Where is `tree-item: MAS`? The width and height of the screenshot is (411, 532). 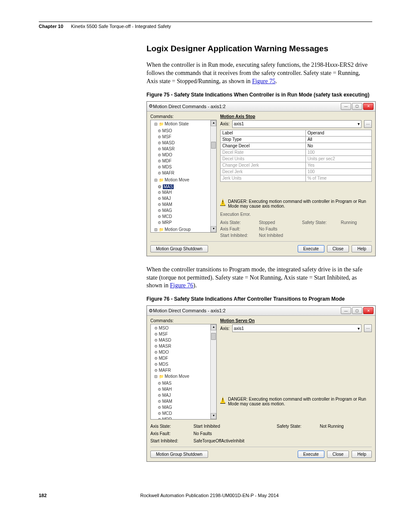 tree-item: MAS is located at coordinates (186, 383).